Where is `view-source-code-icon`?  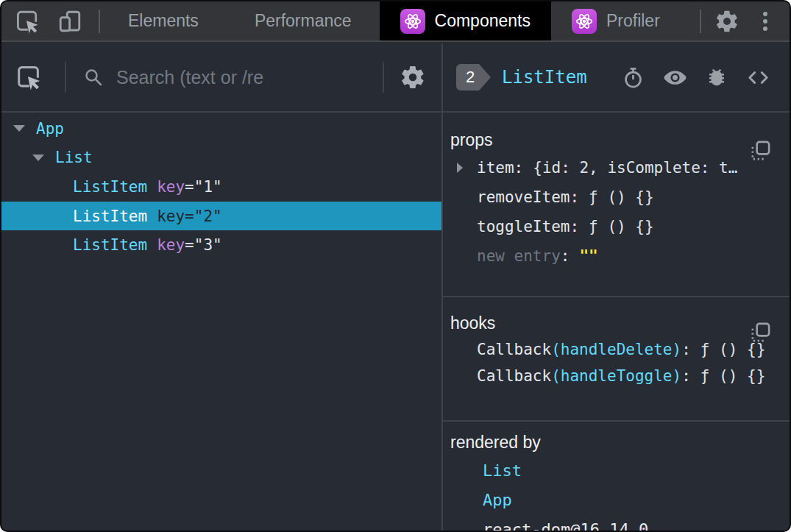
view-source-code-icon is located at coordinates (758, 78).